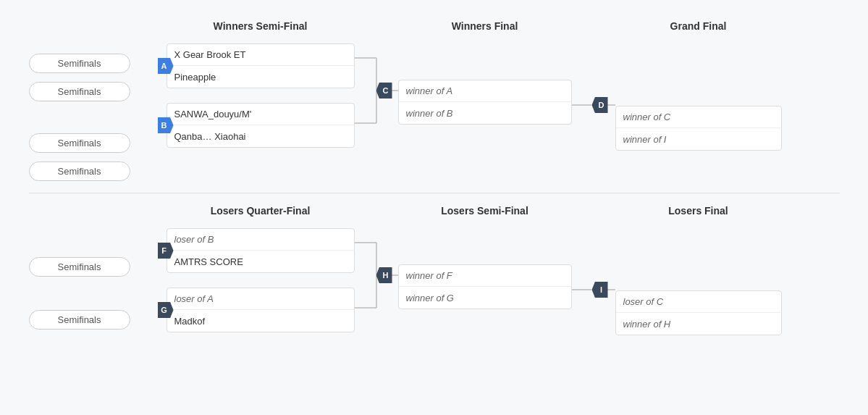 The image size is (868, 415). I want to click on match-g-bottom: Madkof, so click(261, 321).